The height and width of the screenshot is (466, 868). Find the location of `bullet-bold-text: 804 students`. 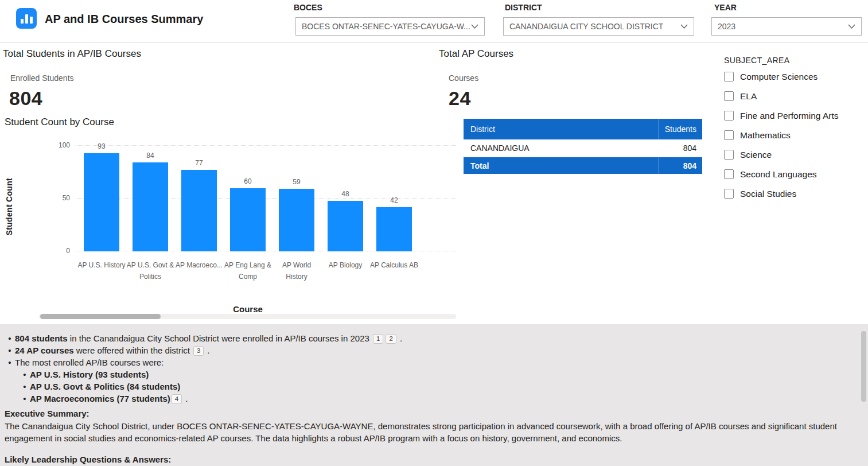

bullet-bold-text: 804 students is located at coordinates (41, 339).